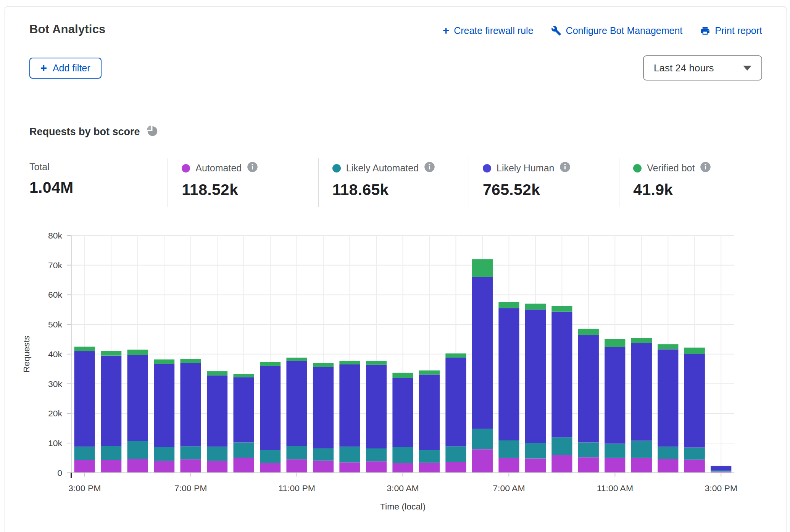 This screenshot has width=790, height=532. Describe the element at coordinates (55, 443) in the screenshot. I see `svg-text: 10k` at that location.